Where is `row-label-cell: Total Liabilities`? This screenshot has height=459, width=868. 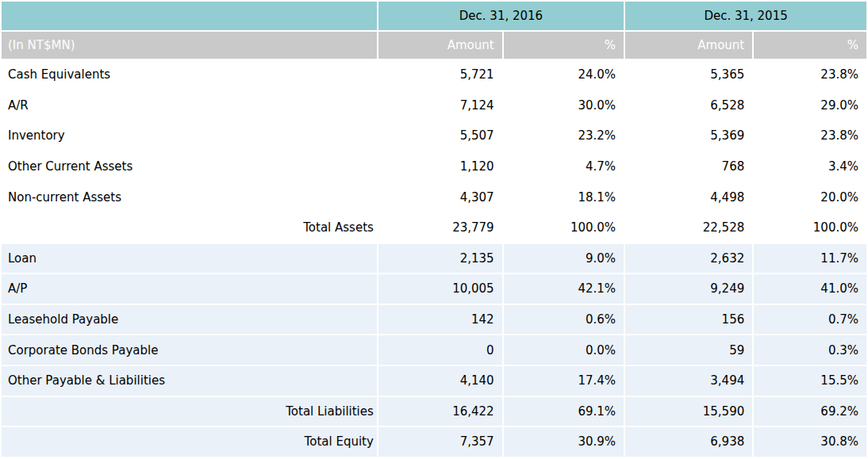 row-label-cell: Total Liabilities is located at coordinates (189, 412).